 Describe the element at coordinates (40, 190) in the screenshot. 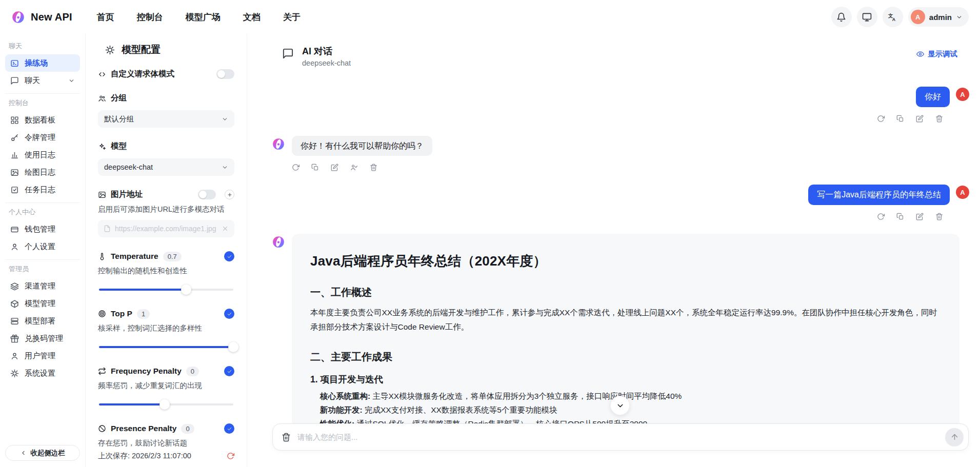

I see `sidebar-item-label: 任务日志` at that location.